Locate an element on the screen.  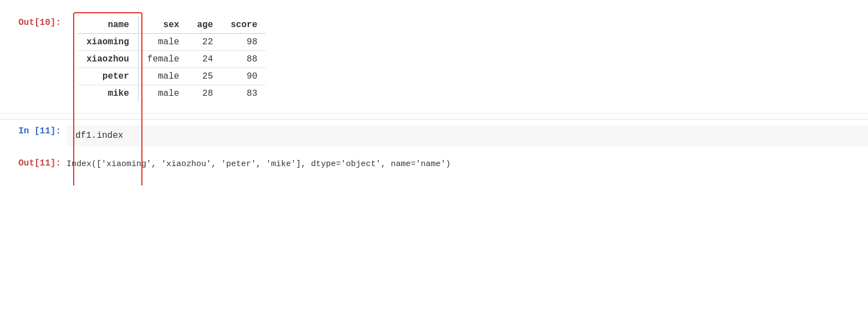
input-cell-11: In [11]: df1.index is located at coordinates (434, 135).